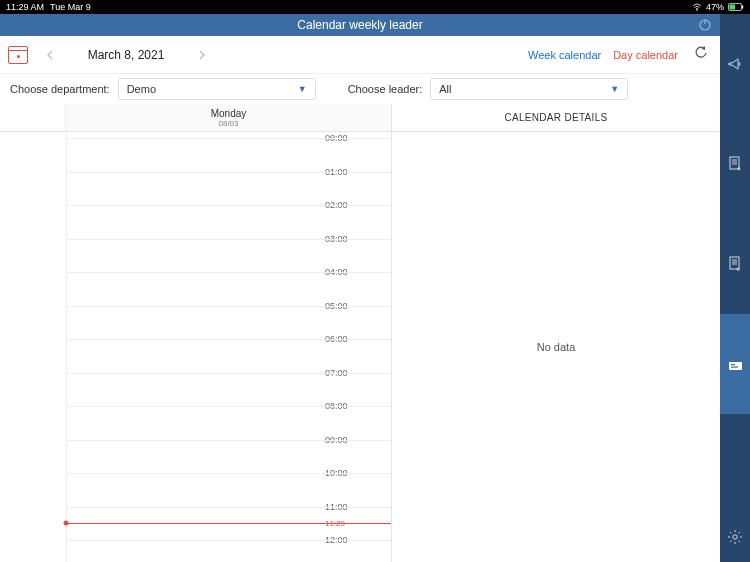  What do you see at coordinates (70, 7) in the screenshot?
I see `status-date: Tue Mar 9` at bounding box center [70, 7].